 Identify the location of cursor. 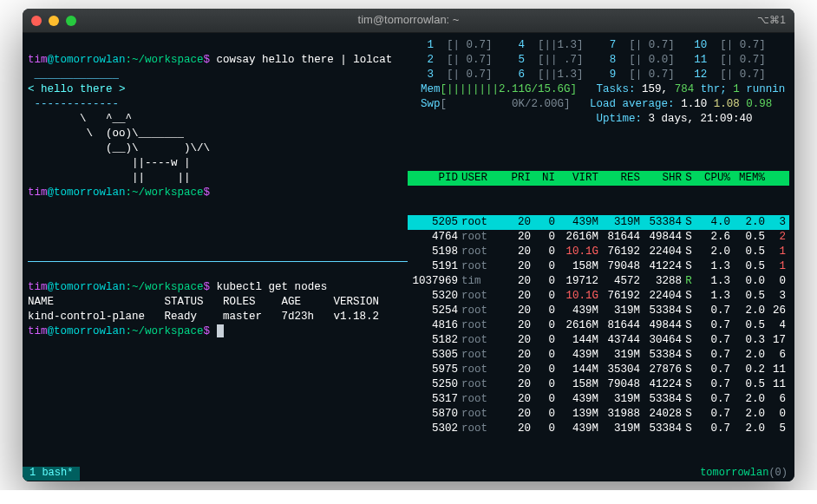
(220, 331).